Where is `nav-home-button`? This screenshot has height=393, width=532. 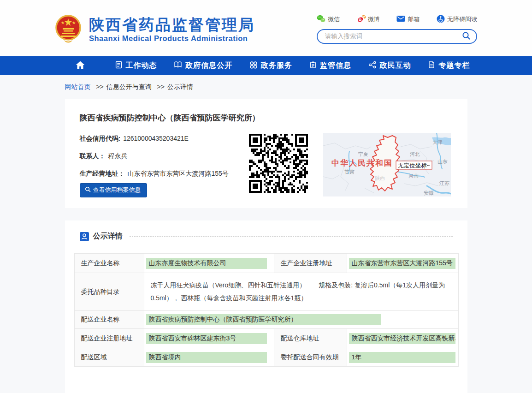
nav-home-button is located at coordinates (80, 66).